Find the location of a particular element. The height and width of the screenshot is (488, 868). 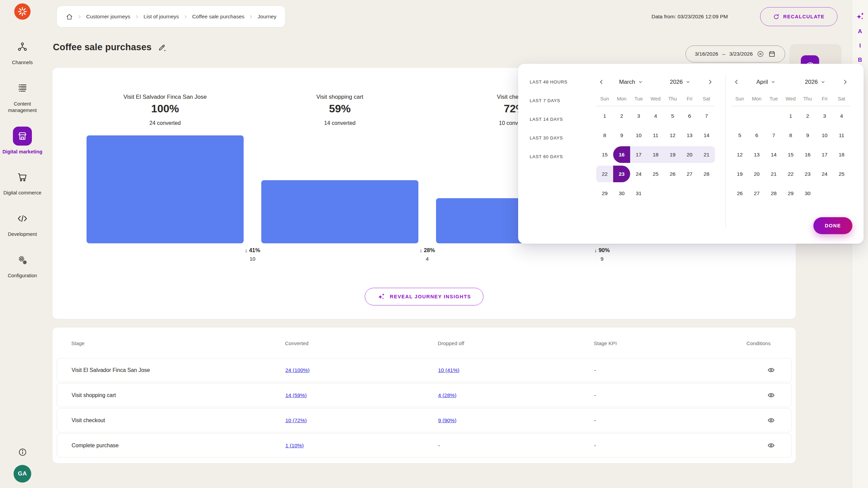

preset-last-30-days: LAST 30 DAYS is located at coordinates (563, 138).